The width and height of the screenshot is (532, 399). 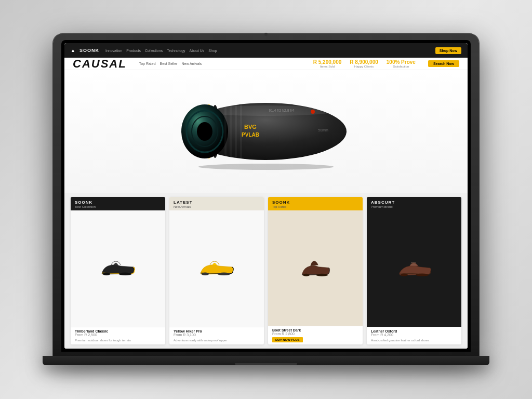 I want to click on card-1-image, so click(x=217, y=269).